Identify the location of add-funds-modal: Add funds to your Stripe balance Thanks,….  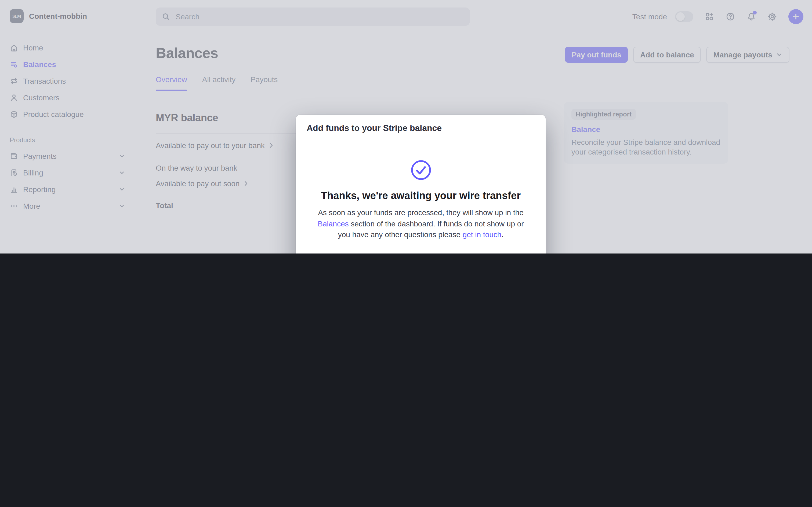
(421, 184).